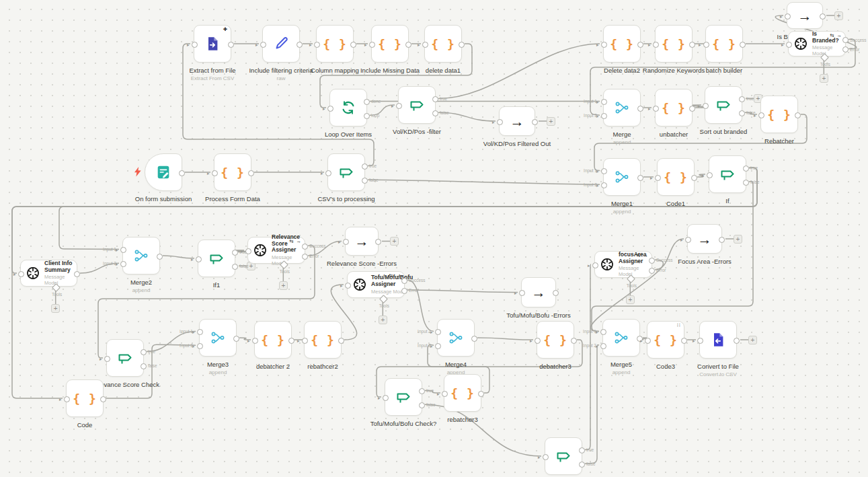 The image size is (868, 477). I want to click on node-batch-builder: { }▸batch builder, so click(724, 44).